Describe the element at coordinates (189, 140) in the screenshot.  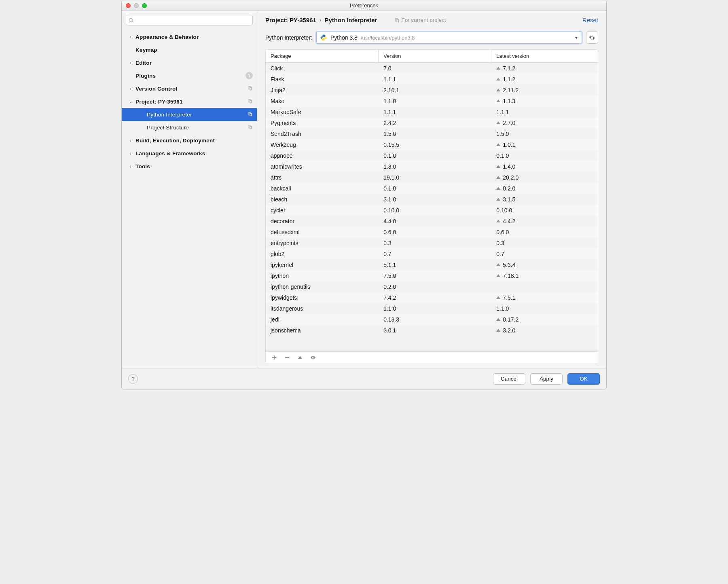
I see `sidebar-item: ›Build, Execution, Deployment` at that location.